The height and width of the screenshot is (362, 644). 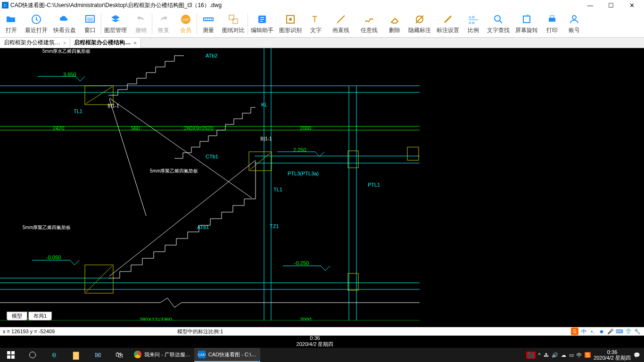 I want to click on undo-icon, so click(x=141, y=19).